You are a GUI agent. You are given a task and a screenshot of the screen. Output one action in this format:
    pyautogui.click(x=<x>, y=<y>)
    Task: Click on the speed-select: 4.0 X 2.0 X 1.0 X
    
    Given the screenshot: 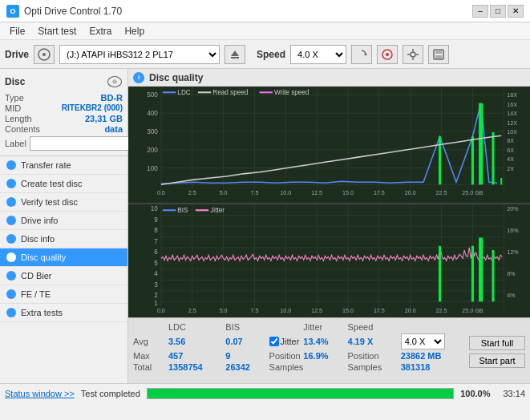 What is the action you would take?
    pyautogui.click(x=318, y=55)
    